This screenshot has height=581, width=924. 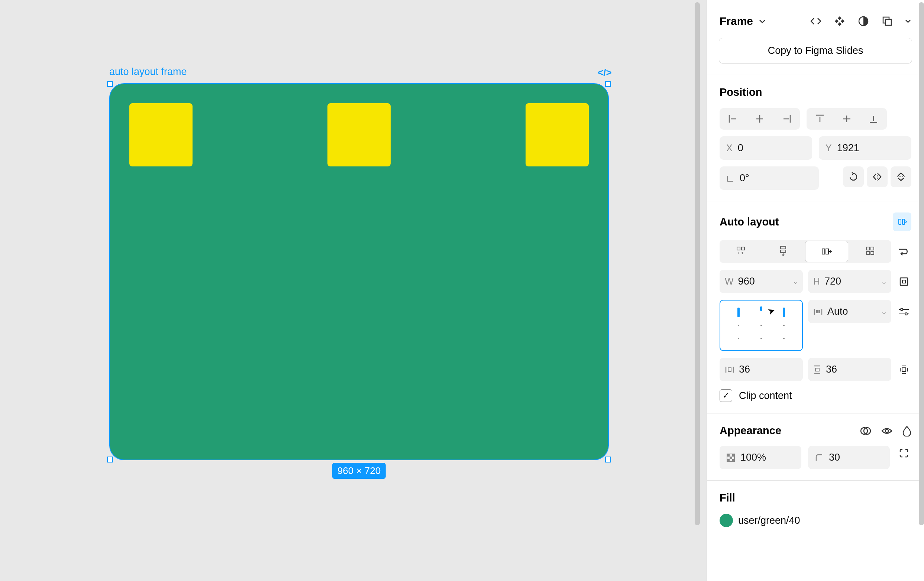 What do you see at coordinates (904, 370) in the screenshot?
I see `individual-padding-button` at bounding box center [904, 370].